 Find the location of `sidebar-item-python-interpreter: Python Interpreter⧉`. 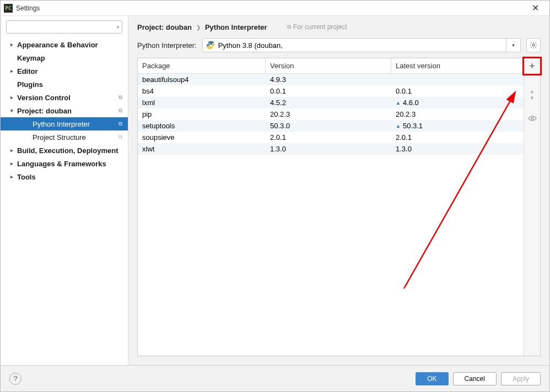

sidebar-item-python-interpreter: Python Interpreter⧉ is located at coordinates (64, 124).